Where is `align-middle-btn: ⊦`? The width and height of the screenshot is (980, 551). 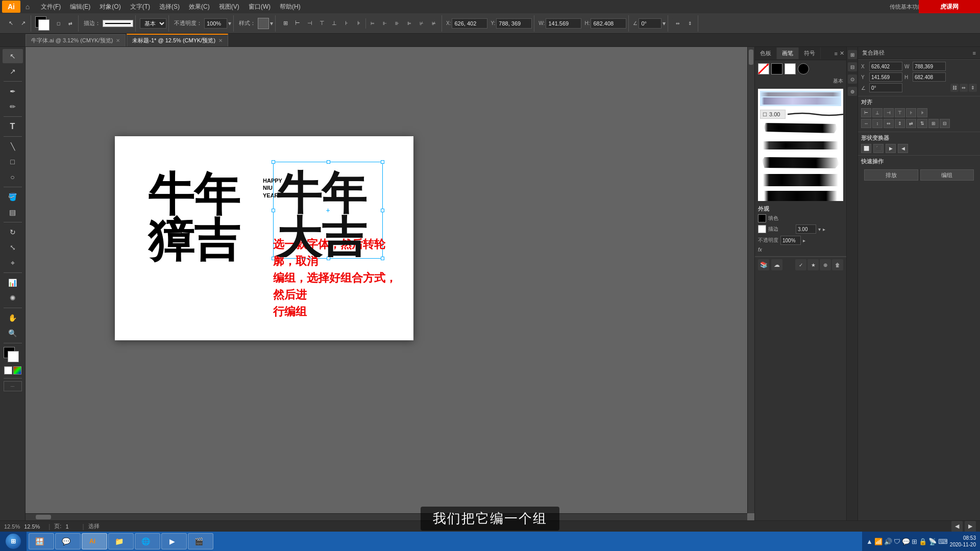
align-middle-btn: ⊦ is located at coordinates (347, 23).